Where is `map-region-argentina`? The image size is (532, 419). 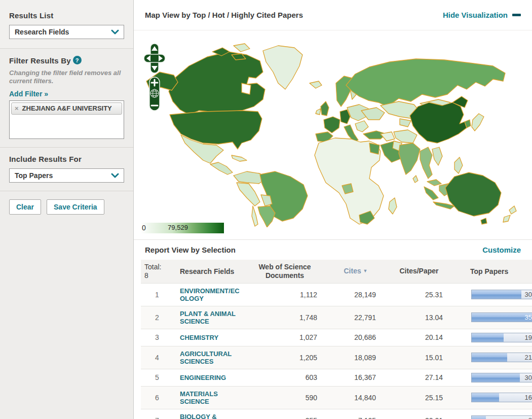
map-region-argentina is located at coordinates (267, 217).